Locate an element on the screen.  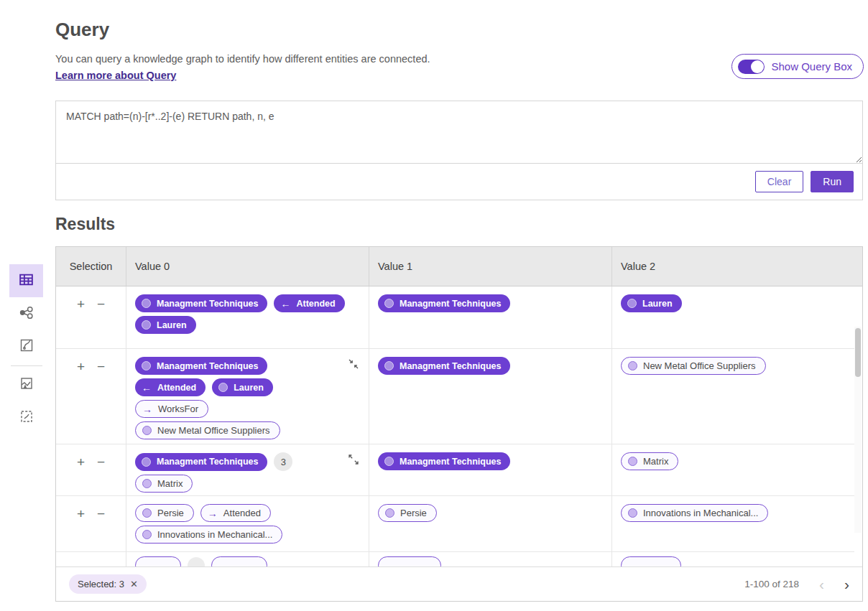
pill-line: ←AttendedLauren is located at coordinates (247, 388).